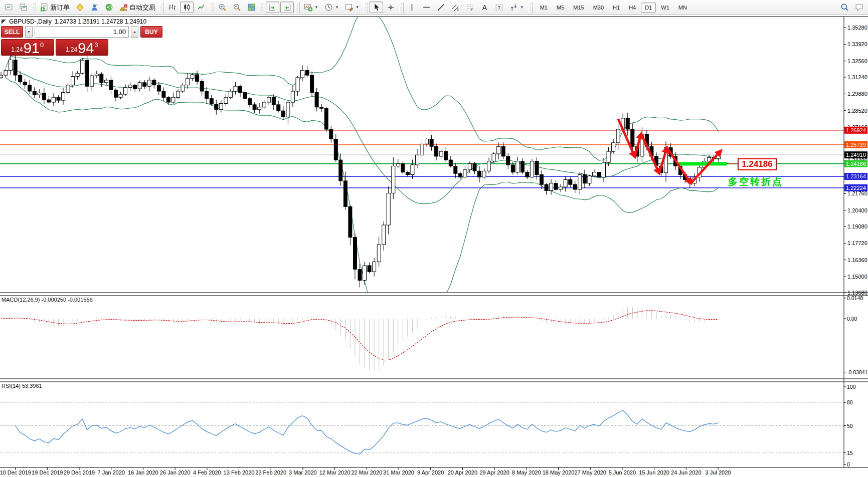 The height and width of the screenshot is (477, 868). Describe the element at coordinates (94, 7) in the screenshot. I see `mql5-community-button` at that location.